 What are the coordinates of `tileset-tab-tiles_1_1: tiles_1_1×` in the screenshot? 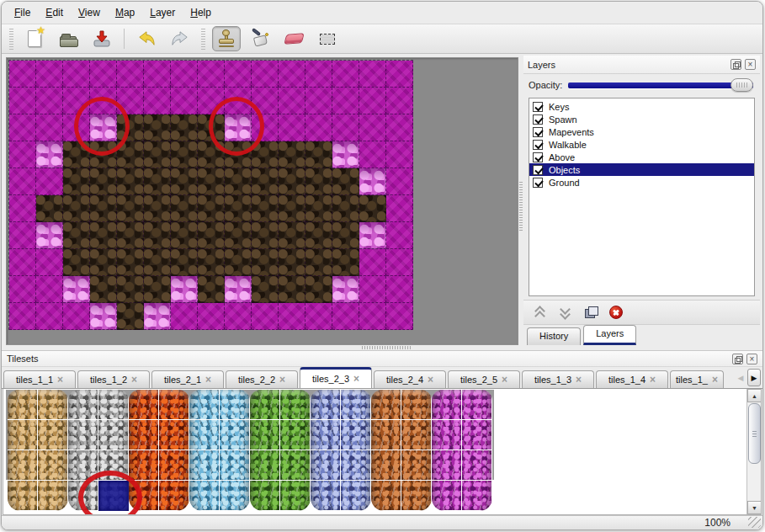 It's located at (40, 379).